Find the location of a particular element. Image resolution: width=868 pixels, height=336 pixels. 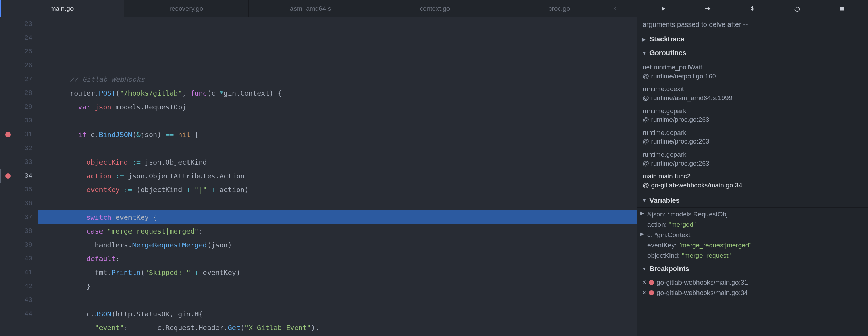

variable-value: "merged" is located at coordinates (682, 225).